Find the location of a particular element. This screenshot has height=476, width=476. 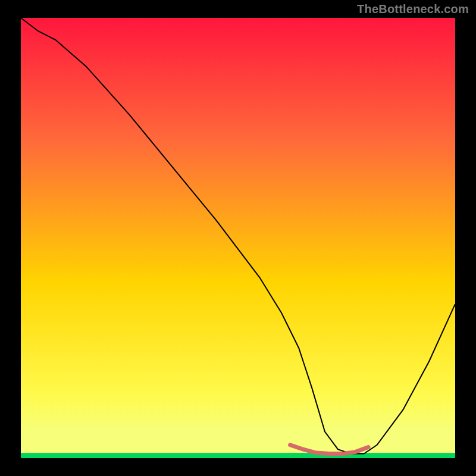

watermark-text: TheBottleneck.com is located at coordinates (413, 10).